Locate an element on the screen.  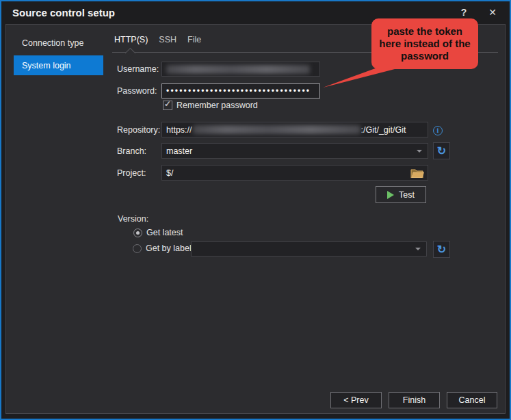
get-latest-label: Get latest is located at coordinates (165, 233).